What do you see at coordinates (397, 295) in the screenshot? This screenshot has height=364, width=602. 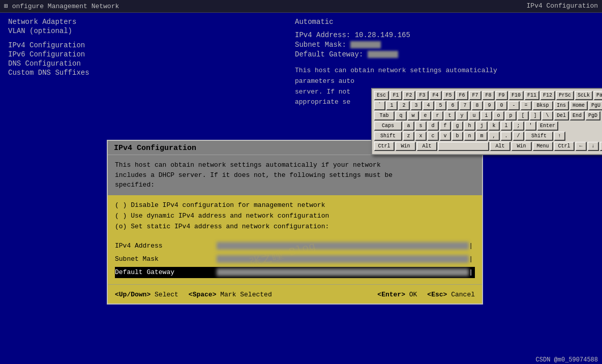 I see `footer-enter-key: <Enter> OK` at bounding box center [397, 295].